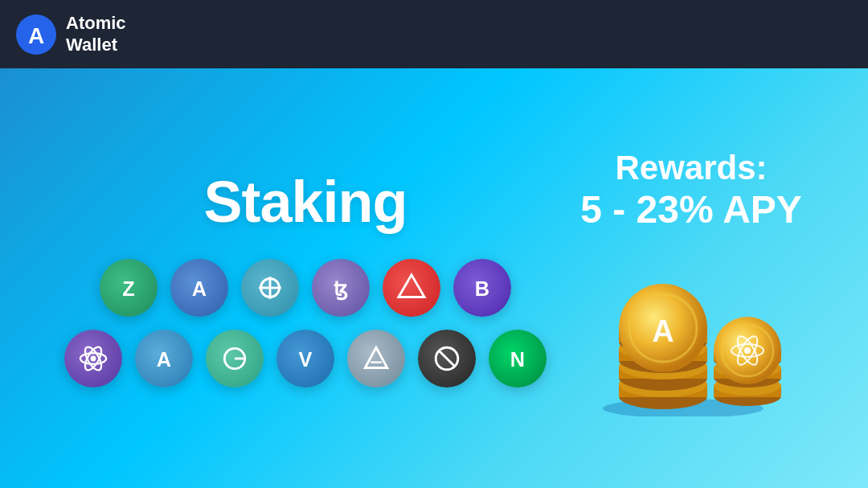 The image size is (868, 488). What do you see at coordinates (691, 278) in the screenshot?
I see `right-section: Rewards: 5 - 23% APY` at bounding box center [691, 278].